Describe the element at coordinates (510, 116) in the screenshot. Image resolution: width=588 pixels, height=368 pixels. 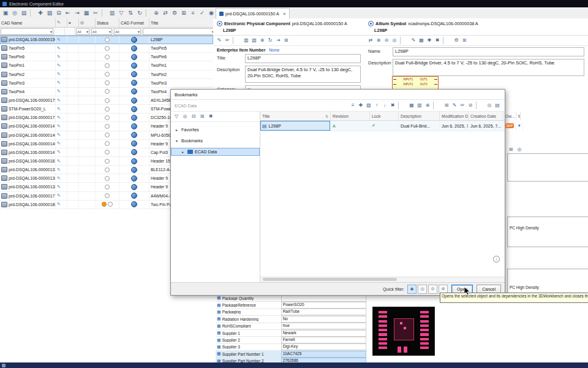
I see `column-header-owner: Ow...` at that location.